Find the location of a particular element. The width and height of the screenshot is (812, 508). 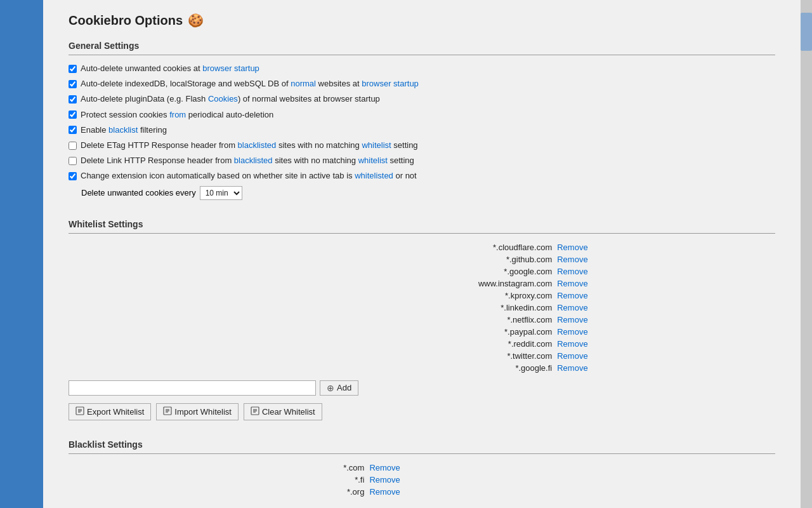

checkbox-row-cb6: Delete ETag HTTP Response header from bl… is located at coordinates (422, 145).